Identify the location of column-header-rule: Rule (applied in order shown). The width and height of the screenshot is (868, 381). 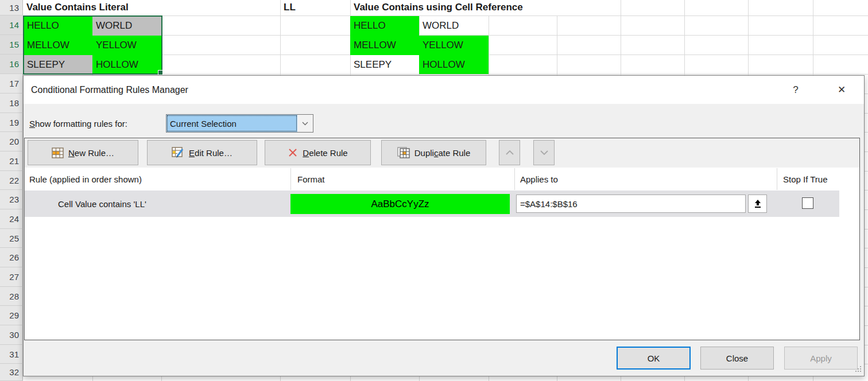
(86, 179).